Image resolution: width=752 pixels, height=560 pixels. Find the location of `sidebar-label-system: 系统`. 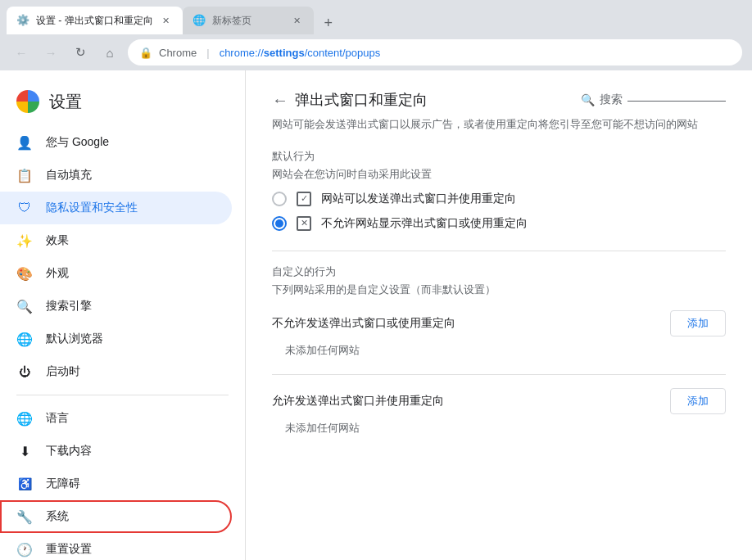

sidebar-label-system: 系统 is located at coordinates (131, 517).